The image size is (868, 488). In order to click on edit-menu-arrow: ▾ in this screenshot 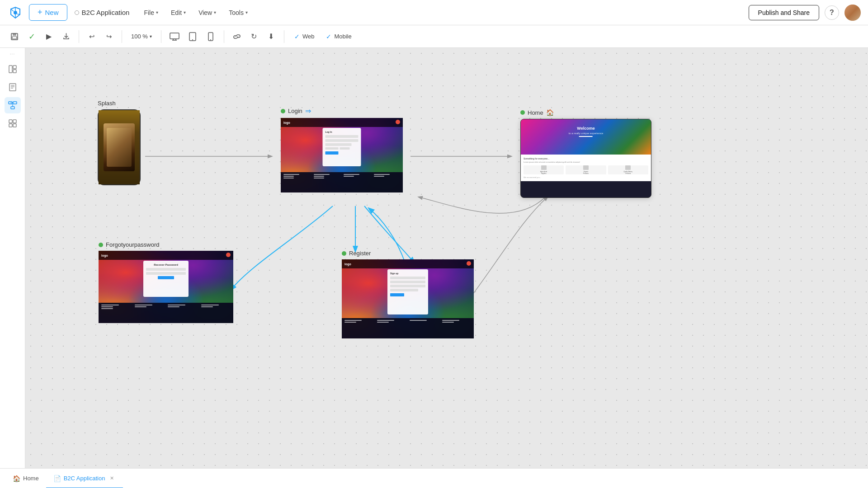, I will do `click(184, 13)`.